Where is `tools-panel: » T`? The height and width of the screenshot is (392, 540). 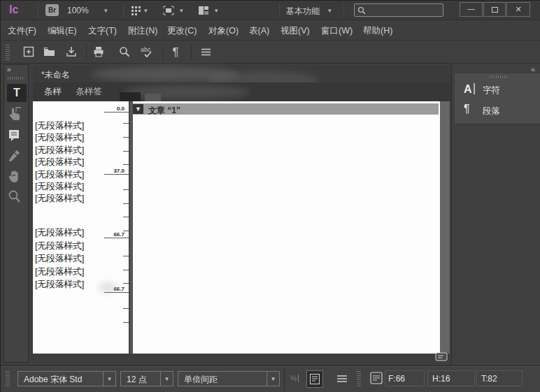
tools-panel: » T is located at coordinates (16, 214).